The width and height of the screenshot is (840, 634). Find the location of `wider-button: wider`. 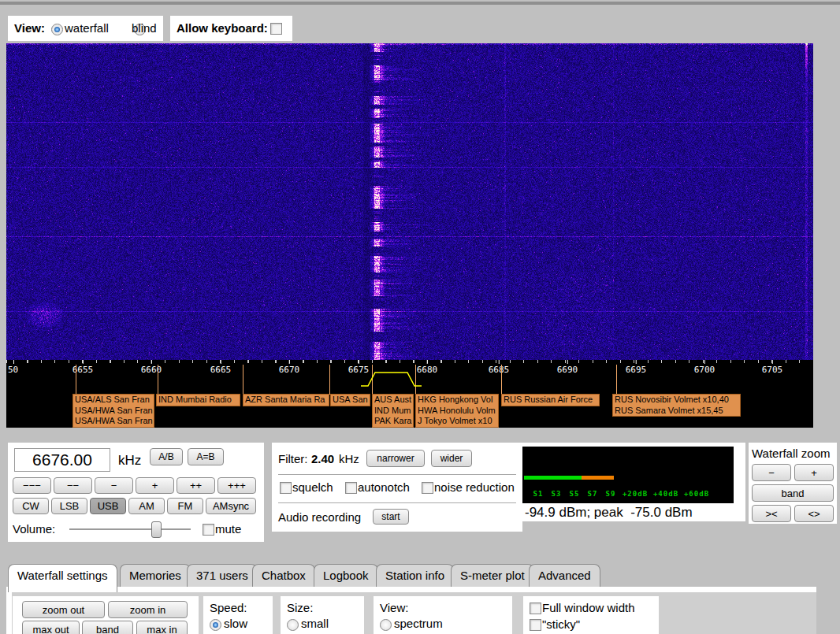

wider-button: wider is located at coordinates (452, 458).